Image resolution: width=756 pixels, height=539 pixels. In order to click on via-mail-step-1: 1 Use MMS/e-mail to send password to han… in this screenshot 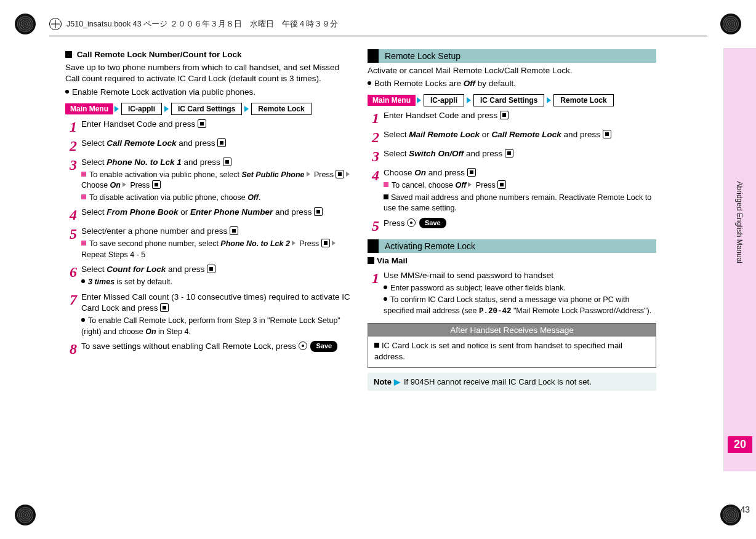, I will do `click(512, 293)`.